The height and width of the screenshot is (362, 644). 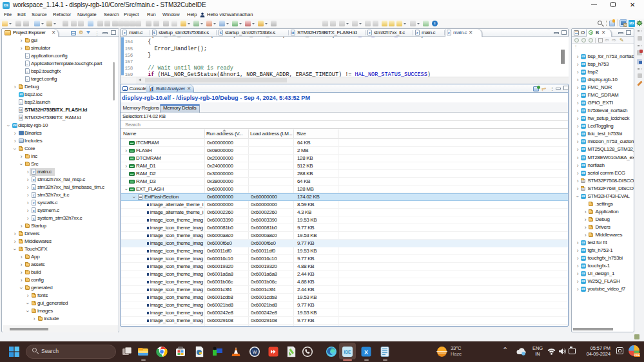 I want to click on svg-text: IDE, so click(x=348, y=352).